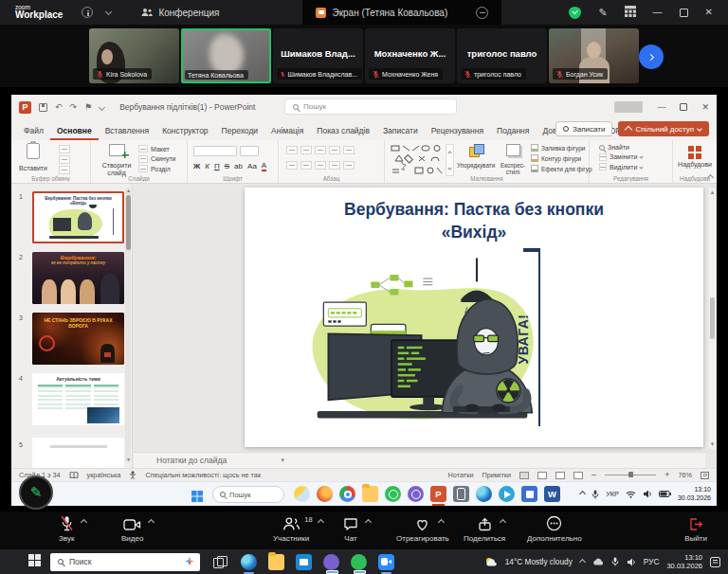 This screenshot has width=728, height=574. What do you see at coordinates (185, 131) in the screenshot?
I see `tab-design: Конструктор` at bounding box center [185, 131].